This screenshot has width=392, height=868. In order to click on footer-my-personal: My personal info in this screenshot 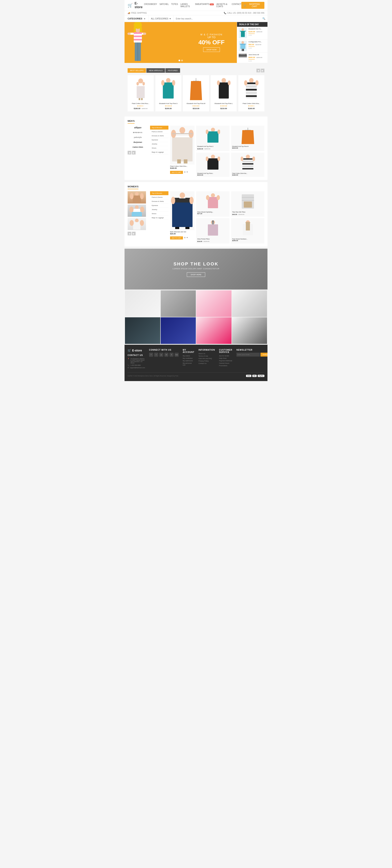, I will do `click(189, 364)`.